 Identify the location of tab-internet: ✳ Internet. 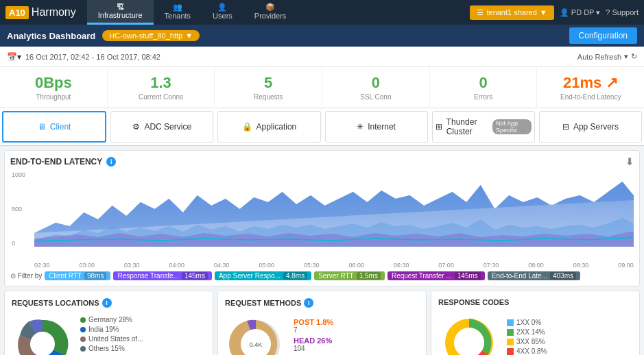
(377, 127).